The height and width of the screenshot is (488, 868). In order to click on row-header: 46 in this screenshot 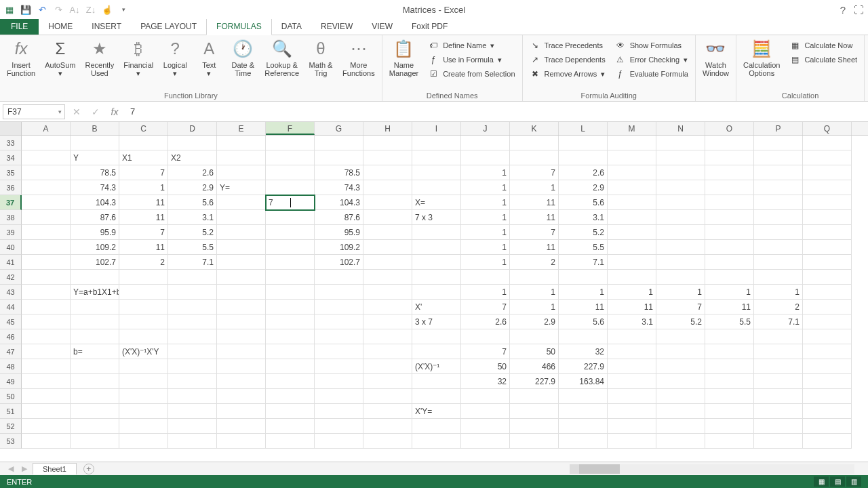, I will do `click(11, 337)`.